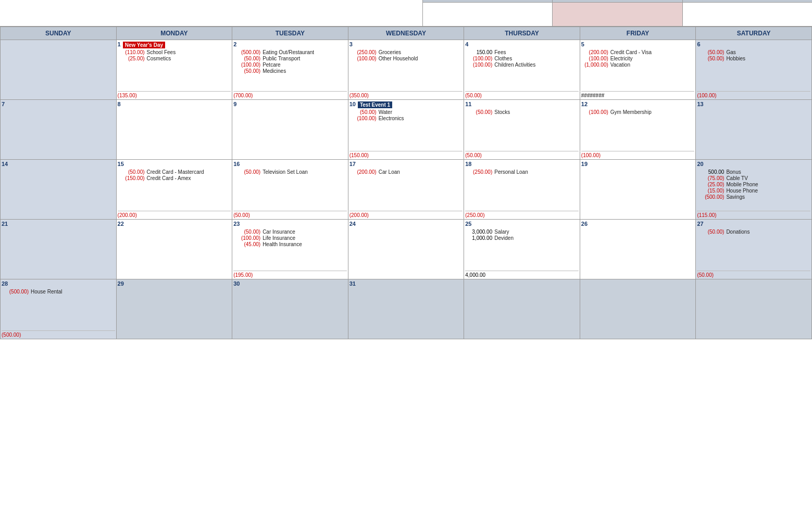 The width and height of the screenshot is (812, 524). What do you see at coordinates (406, 52) in the screenshot?
I see `entry: (250.00)Groceries` at bounding box center [406, 52].